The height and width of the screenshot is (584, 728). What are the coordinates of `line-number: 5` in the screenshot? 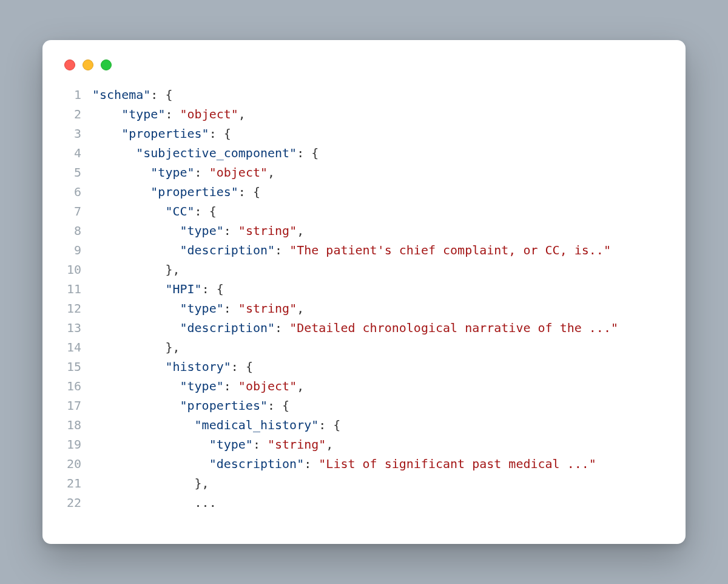 It's located at (78, 172).